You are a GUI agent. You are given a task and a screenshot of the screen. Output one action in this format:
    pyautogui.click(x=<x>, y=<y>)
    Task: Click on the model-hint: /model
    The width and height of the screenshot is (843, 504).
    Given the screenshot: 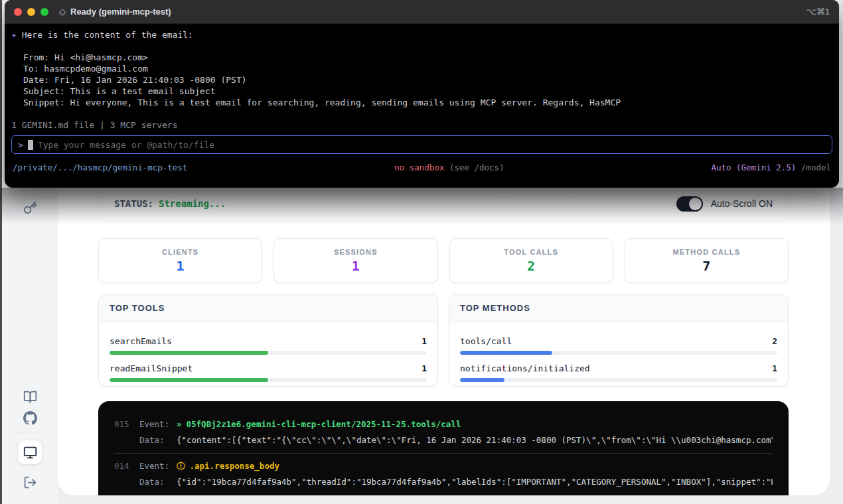 What is the action you would take?
    pyautogui.click(x=814, y=167)
    